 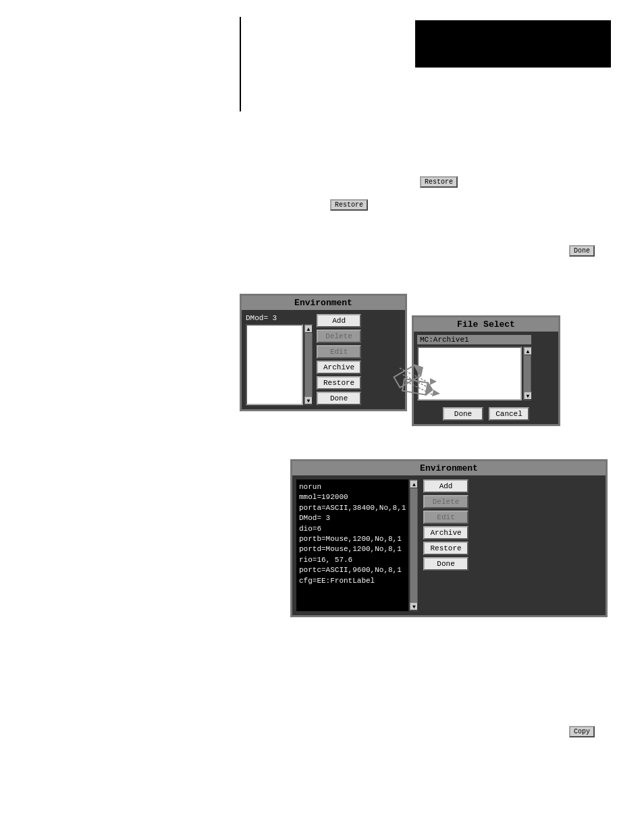 I want to click on restore-button-env-top: Restore, so click(x=339, y=383).